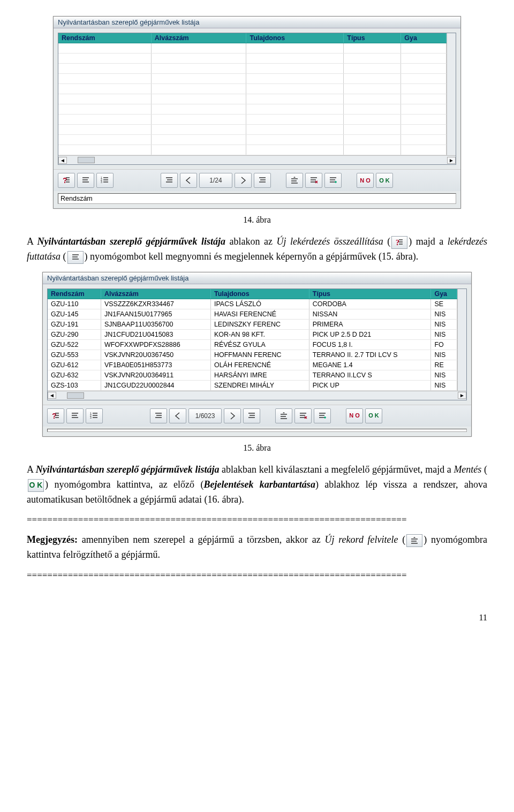  Describe the element at coordinates (257, 180) in the screenshot. I see `toolbar: 1/24 N O O K` at that location.